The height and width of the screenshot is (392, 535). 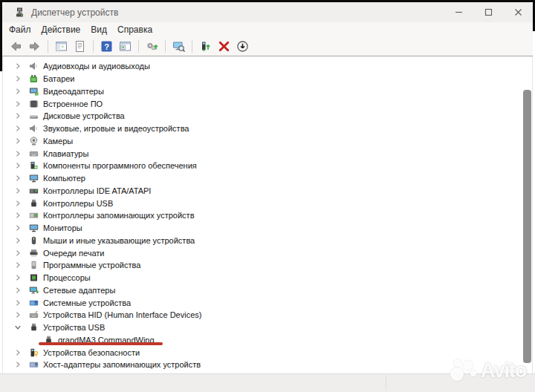 What do you see at coordinates (74, 13) in the screenshot?
I see `window-title: Диспетчер устройств` at bounding box center [74, 13].